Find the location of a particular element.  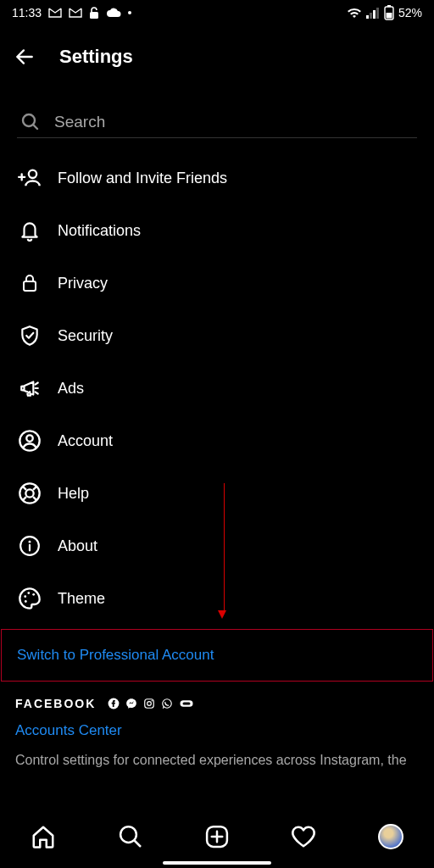

dot-icon is located at coordinates (130, 13).